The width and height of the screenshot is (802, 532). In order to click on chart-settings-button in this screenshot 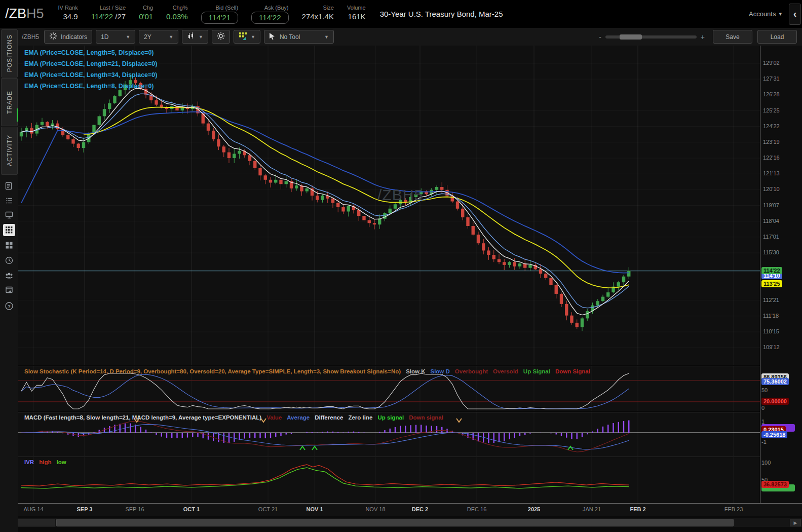, I will do `click(221, 36)`.